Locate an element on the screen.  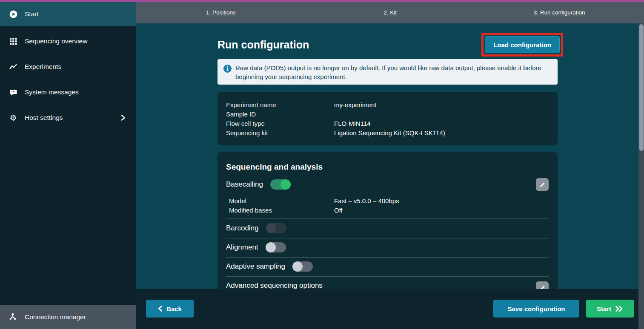
basecalling-row: Basecalling is located at coordinates (258, 184).